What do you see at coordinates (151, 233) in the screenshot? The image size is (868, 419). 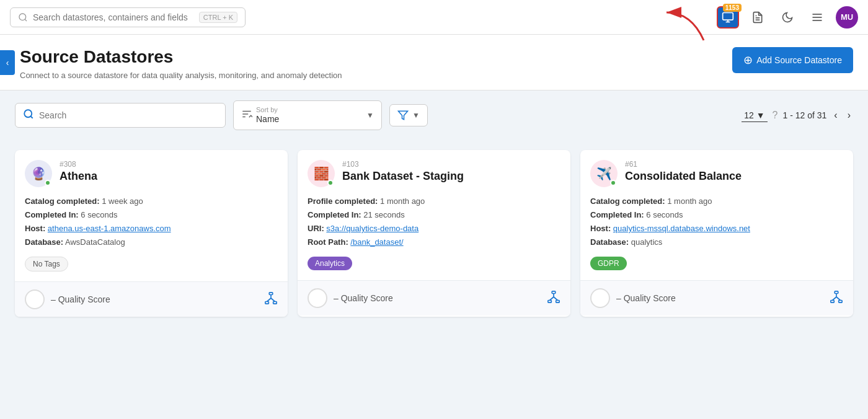 I see `datastore-card: 🔮 #308 Athena Catalog completed: 1 week …` at bounding box center [151, 233].